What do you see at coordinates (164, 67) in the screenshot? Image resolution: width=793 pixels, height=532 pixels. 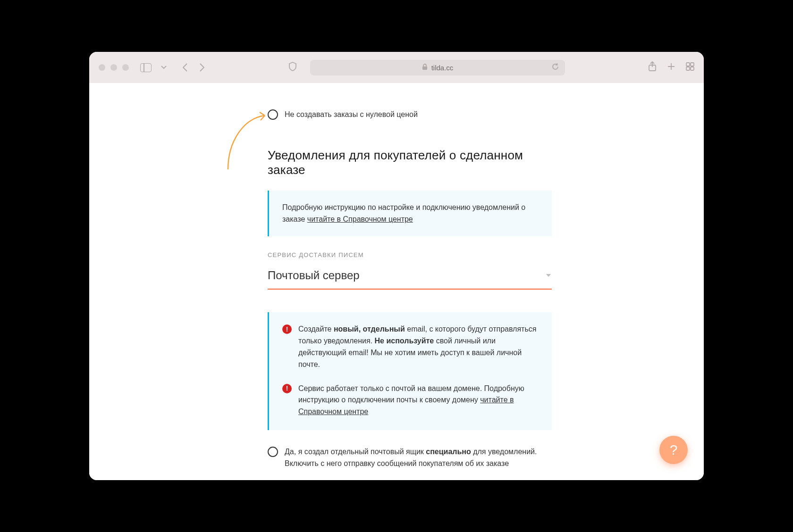 I see `tab-group-dropdown` at bounding box center [164, 67].